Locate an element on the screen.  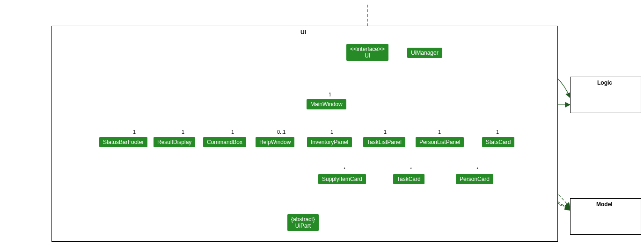
mult-mainwindow: 1 is located at coordinates (330, 94).